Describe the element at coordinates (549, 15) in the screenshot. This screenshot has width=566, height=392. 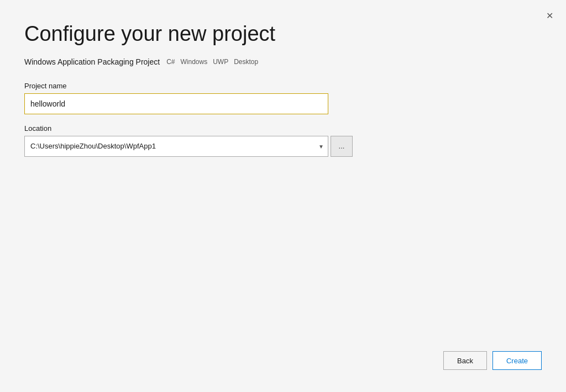
I see `close-icon: ✕` at that location.